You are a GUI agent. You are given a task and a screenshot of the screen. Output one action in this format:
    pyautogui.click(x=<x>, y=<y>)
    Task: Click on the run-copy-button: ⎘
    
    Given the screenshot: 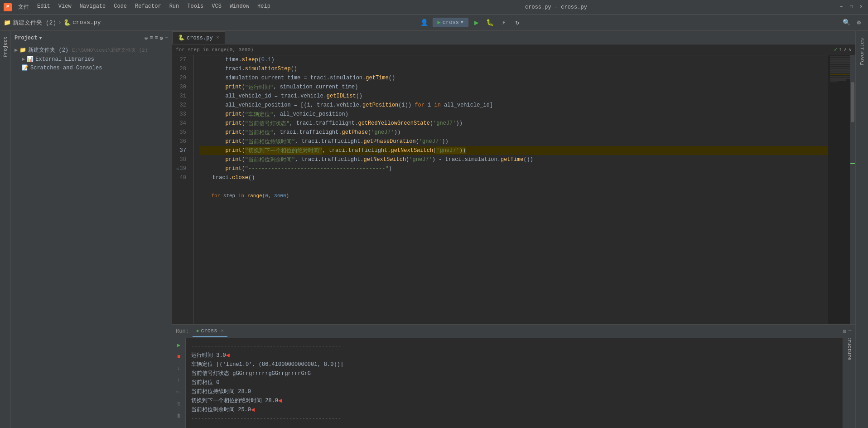 What is the action you would take?
    pyautogui.click(x=179, y=404)
    